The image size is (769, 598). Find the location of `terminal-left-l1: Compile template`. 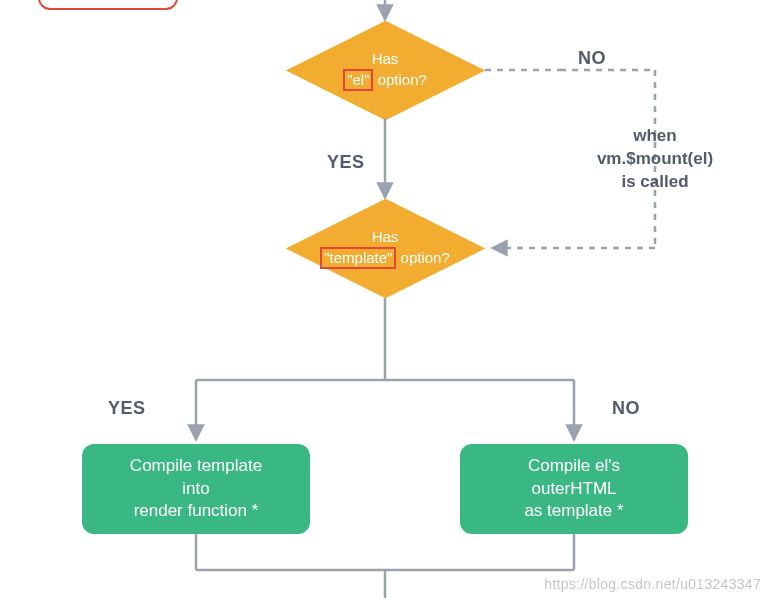

terminal-left-l1: Compile template is located at coordinates (196, 466).